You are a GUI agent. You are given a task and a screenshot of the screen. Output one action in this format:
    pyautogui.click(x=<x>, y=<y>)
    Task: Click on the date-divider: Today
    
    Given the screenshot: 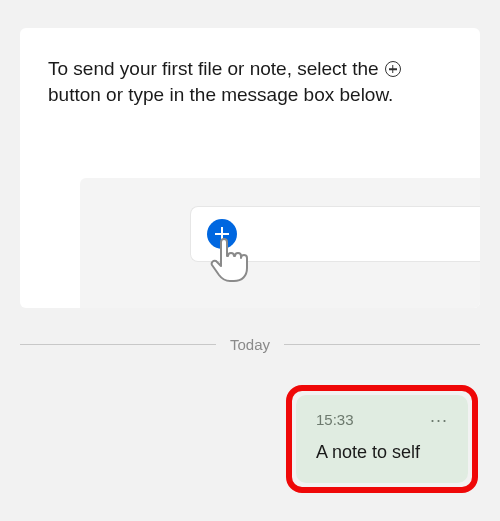 What is the action you would take?
    pyautogui.click(x=250, y=344)
    